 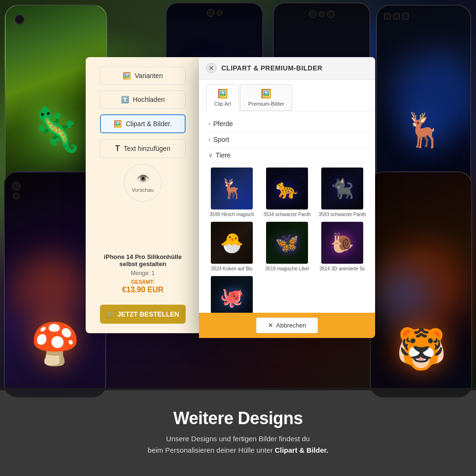 I want to click on vorschau-label: Vorschau, so click(x=143, y=190).